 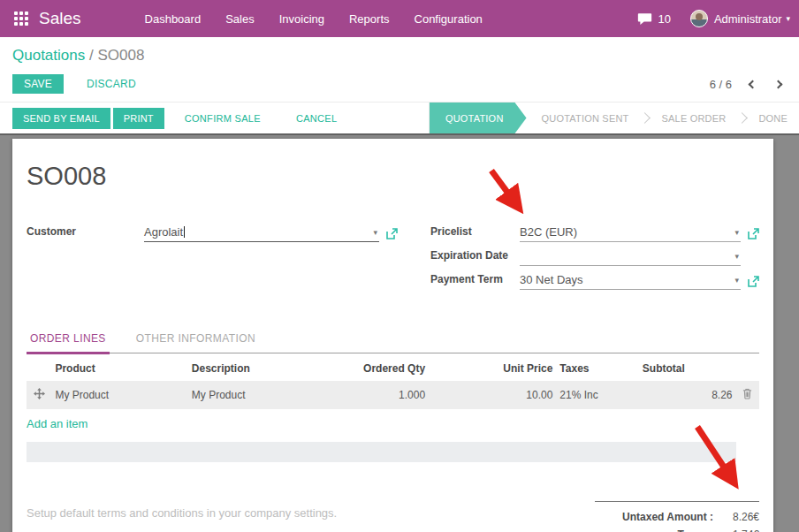 What do you see at coordinates (664, 19) in the screenshot?
I see `messages-count: 10` at bounding box center [664, 19].